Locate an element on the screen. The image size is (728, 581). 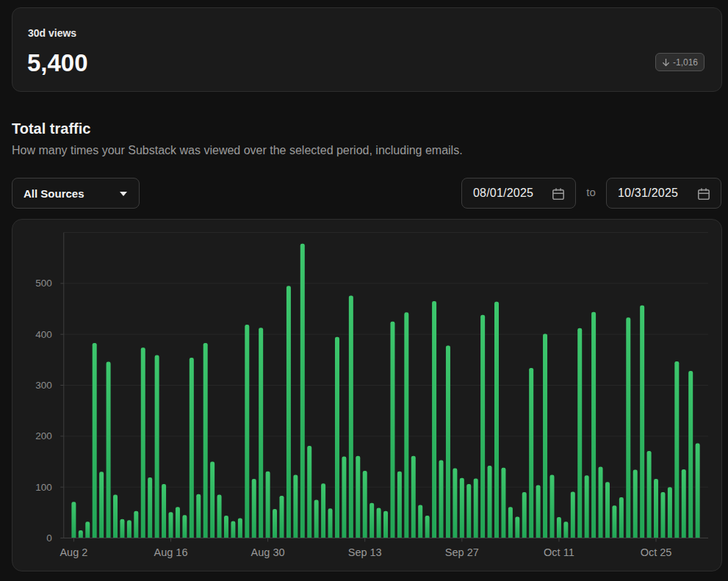
filter-controls: All Sources 08/01/2025 to 10/31/2025 is located at coordinates (364, 193).